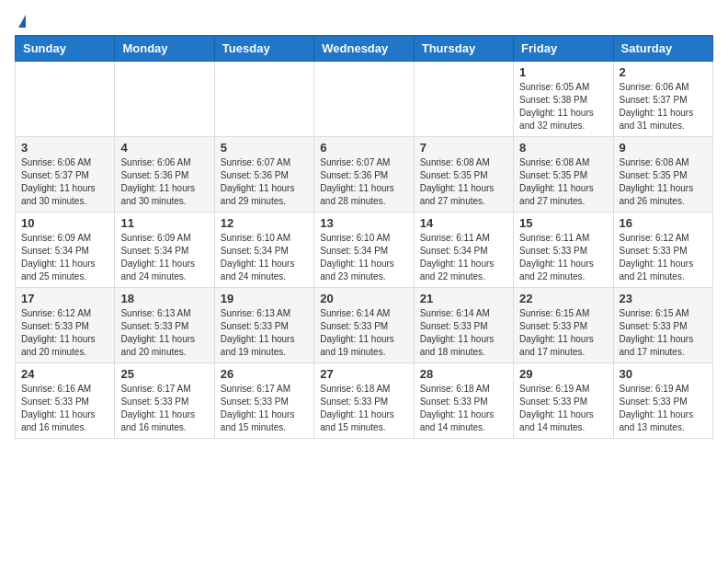  Describe the element at coordinates (463, 175) in the screenshot. I see `calendar-cell: 7Sunrise: 6:08 AM Sunset: 5:35 PM Daylig…` at that location.